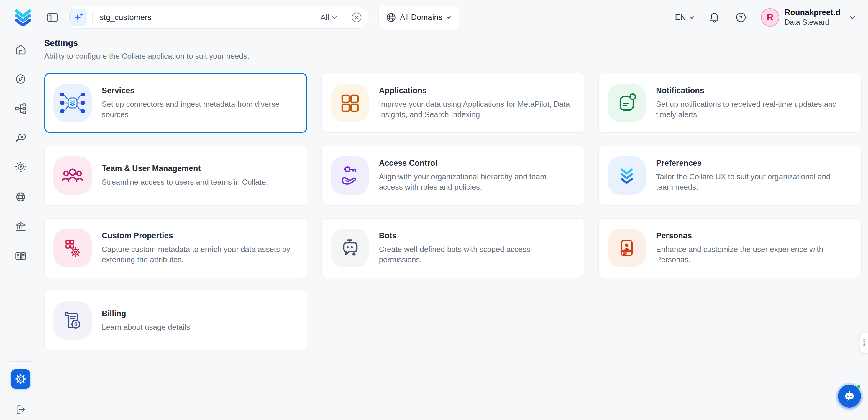 The width and height of the screenshot is (868, 420). Describe the element at coordinates (627, 176) in the screenshot. I see `preferences-tile` at that location.